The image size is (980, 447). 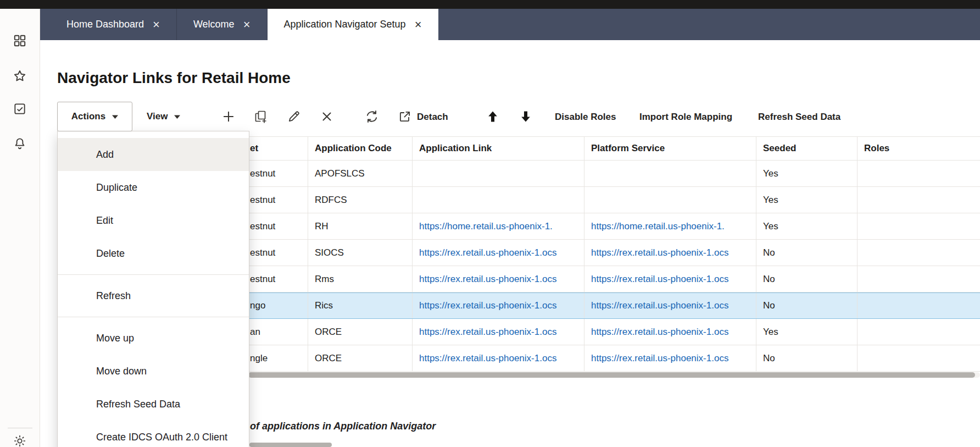 What do you see at coordinates (153, 220) in the screenshot?
I see `menu-item-edit: Edit` at bounding box center [153, 220].